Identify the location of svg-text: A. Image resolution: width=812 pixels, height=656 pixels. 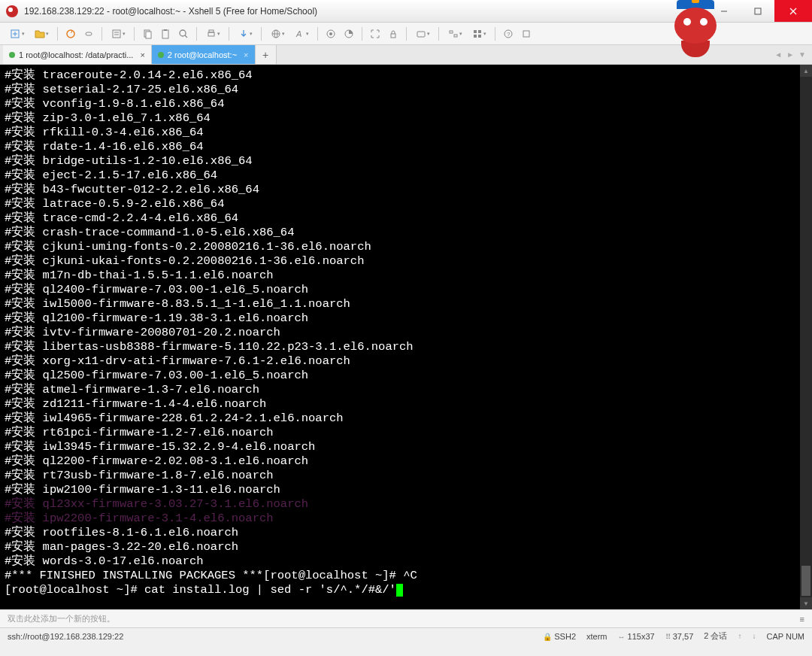
(298, 34).